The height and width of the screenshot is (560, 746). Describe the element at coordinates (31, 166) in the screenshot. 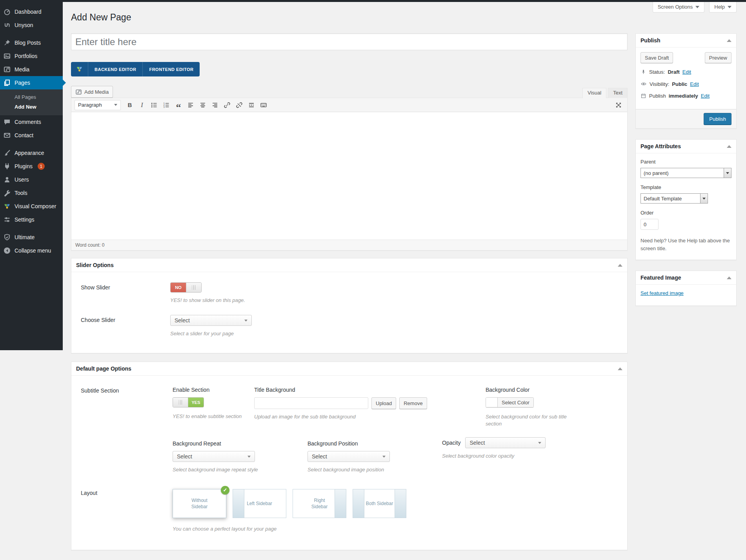

I see `sidebar-item-plugins: Plugins 1` at that location.